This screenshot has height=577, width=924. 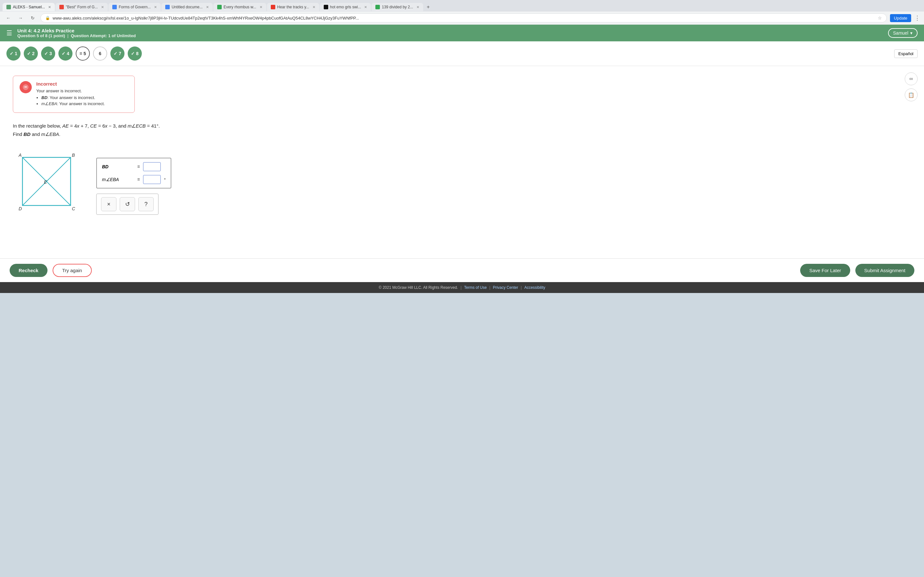 What do you see at coordinates (33, 18) in the screenshot?
I see `reload-button: ↻` at bounding box center [33, 18].